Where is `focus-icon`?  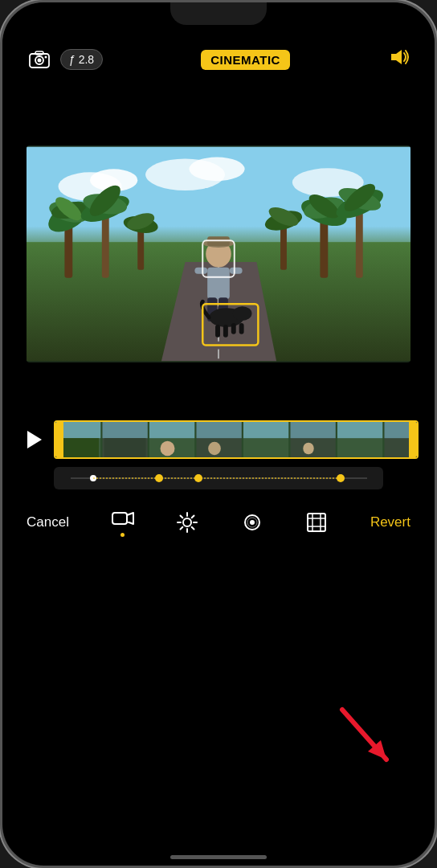 focus-icon is located at coordinates (252, 522).